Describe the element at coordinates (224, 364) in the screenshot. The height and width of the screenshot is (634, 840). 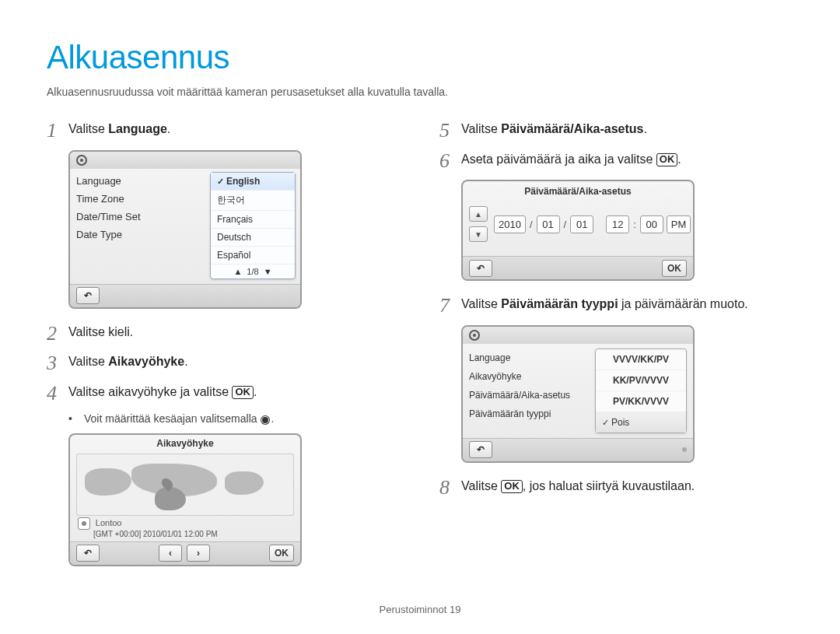
I see `step-3: 3 Valitse Aikavyöhyke.` at that location.